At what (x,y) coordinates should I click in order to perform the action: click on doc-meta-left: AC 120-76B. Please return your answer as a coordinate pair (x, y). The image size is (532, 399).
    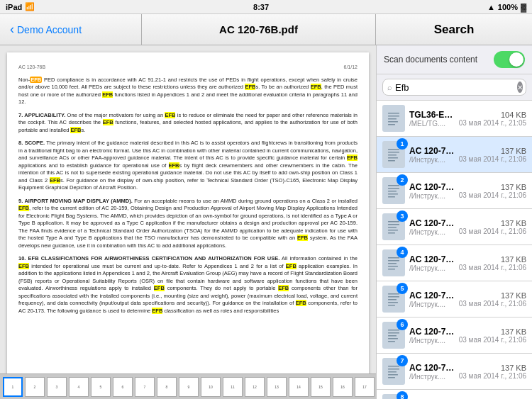
    Looking at the image, I should click on (32, 67).